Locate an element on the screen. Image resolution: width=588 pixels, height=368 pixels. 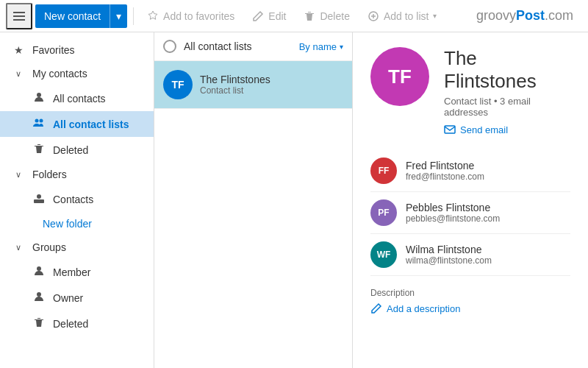
member-item: FF Fred Flintstone fred@flintstone.com is located at coordinates (470, 171).